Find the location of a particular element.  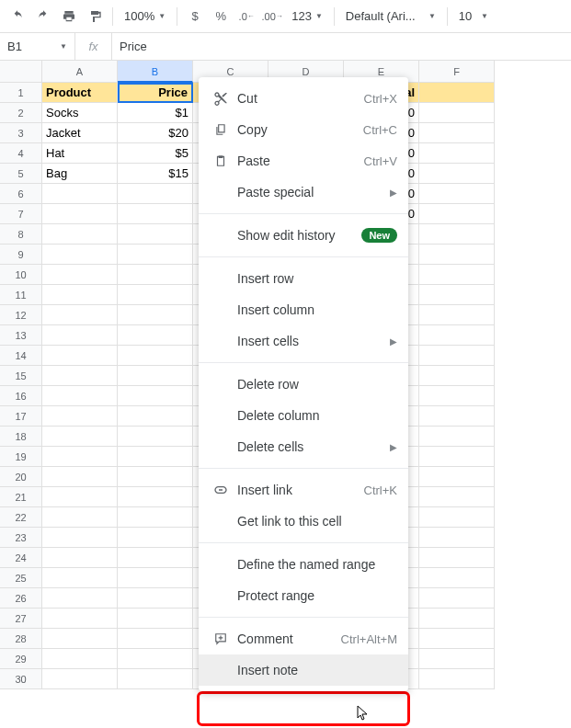

row-header: 21 is located at coordinates (21, 497).